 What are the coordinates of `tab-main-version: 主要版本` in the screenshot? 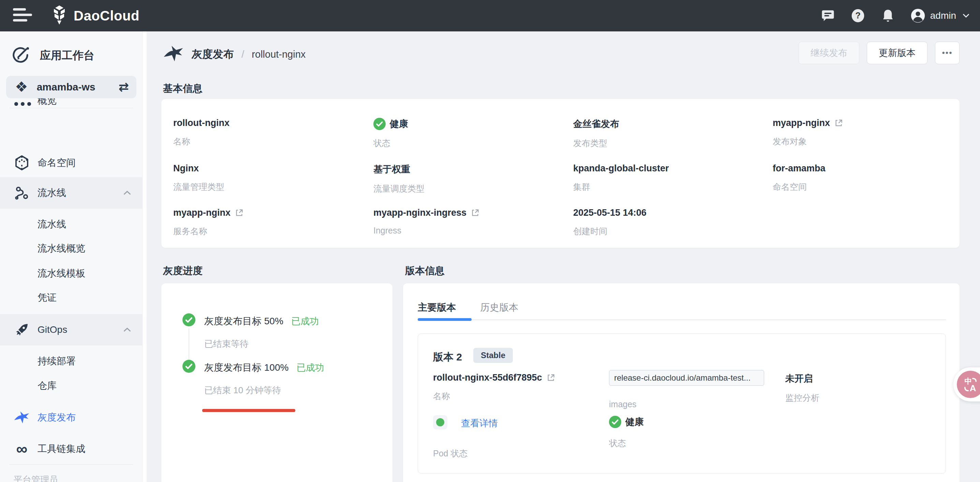 It's located at (437, 308).